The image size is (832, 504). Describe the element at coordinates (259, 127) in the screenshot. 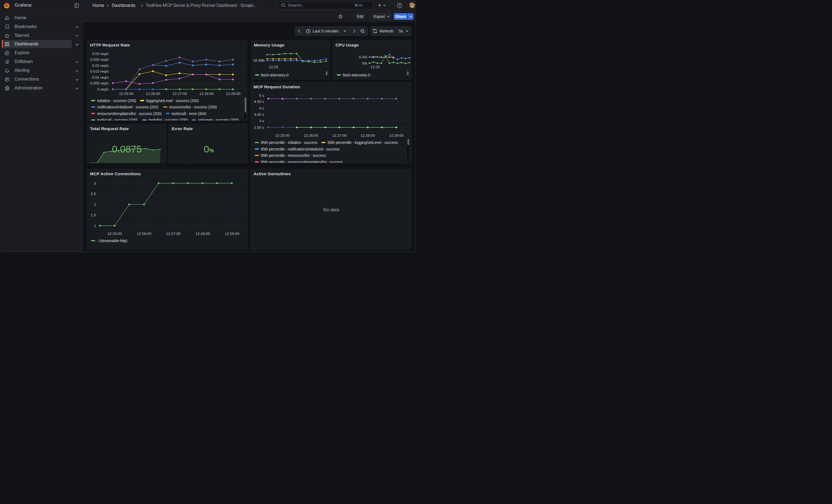

I see `svg-text: 2.50 s` at that location.